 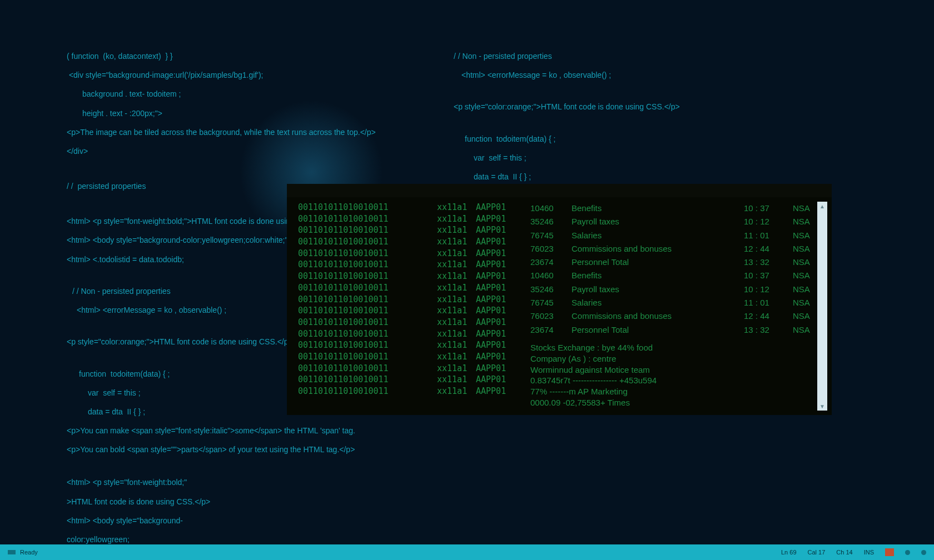 I want to click on code-line: / / Non - persisted properties, so click(x=632, y=57).